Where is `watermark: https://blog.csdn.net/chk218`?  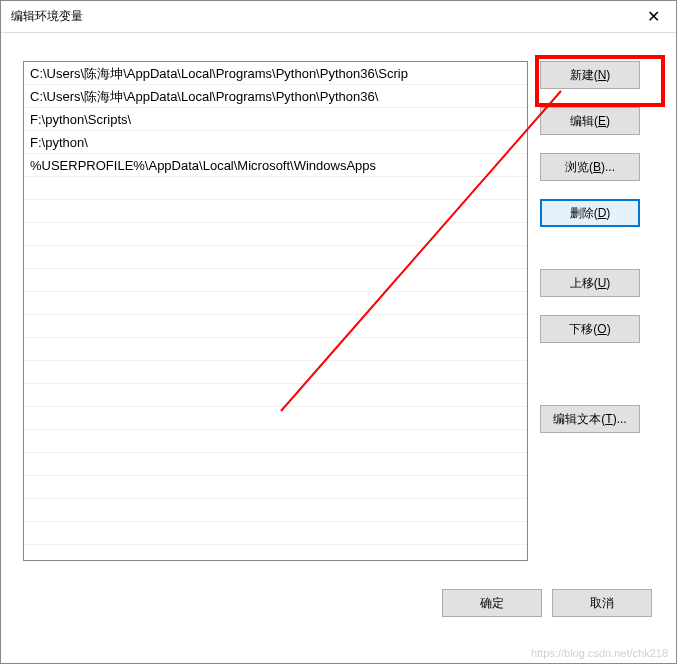 watermark: https://blog.csdn.net/chk218 is located at coordinates (600, 653).